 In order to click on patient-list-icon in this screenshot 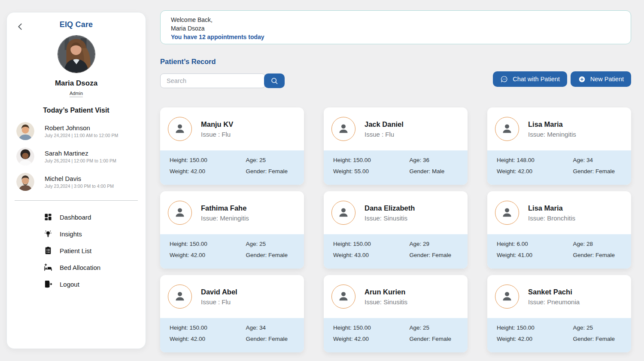, I will do `click(48, 251)`.